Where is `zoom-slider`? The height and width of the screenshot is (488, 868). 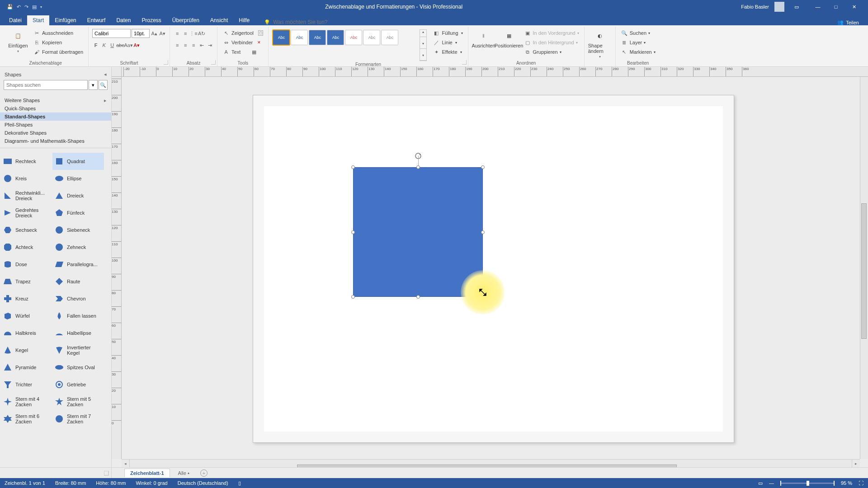 zoom-slider is located at coordinates (807, 483).